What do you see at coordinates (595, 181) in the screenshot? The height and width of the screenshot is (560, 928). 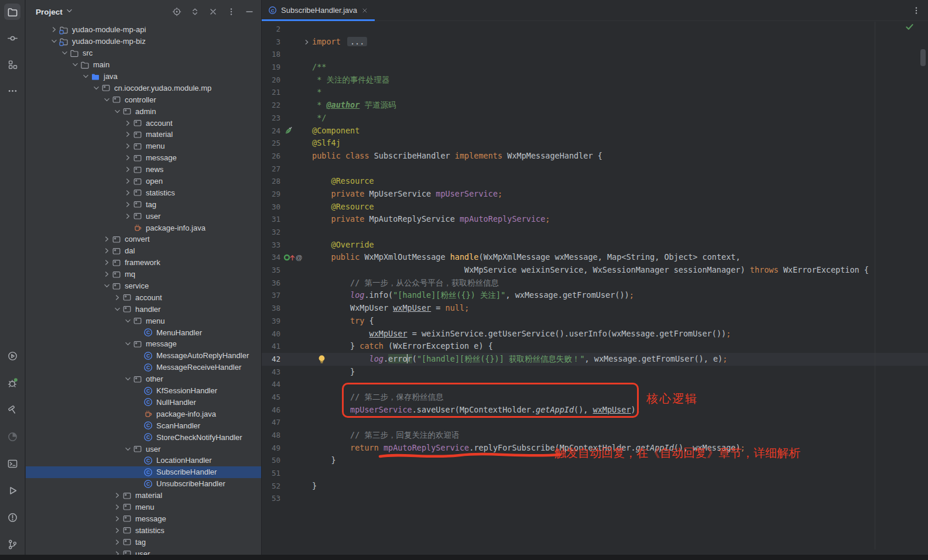 I see `code-line-28: 28 @Resource` at bounding box center [595, 181].